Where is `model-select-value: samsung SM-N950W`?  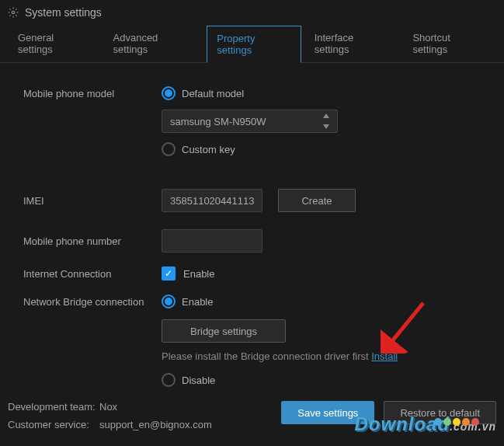
model-select-value: samsung SM-N950W is located at coordinates (218, 121).